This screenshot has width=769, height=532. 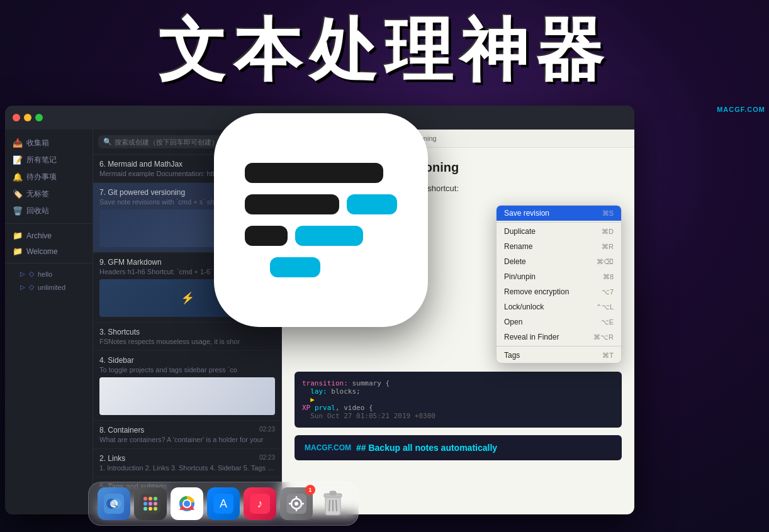 I want to click on menu-item-rename: Rename ⌘R, so click(x=559, y=247).